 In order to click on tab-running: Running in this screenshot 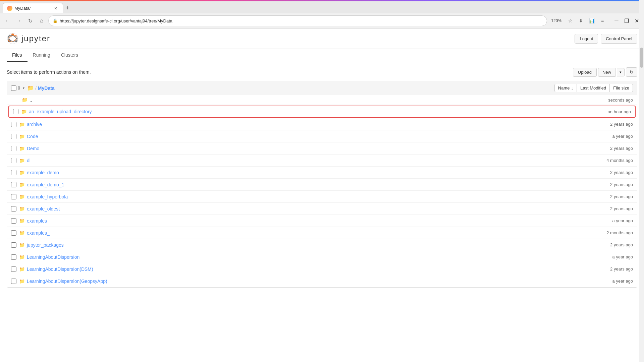, I will do `click(42, 55)`.